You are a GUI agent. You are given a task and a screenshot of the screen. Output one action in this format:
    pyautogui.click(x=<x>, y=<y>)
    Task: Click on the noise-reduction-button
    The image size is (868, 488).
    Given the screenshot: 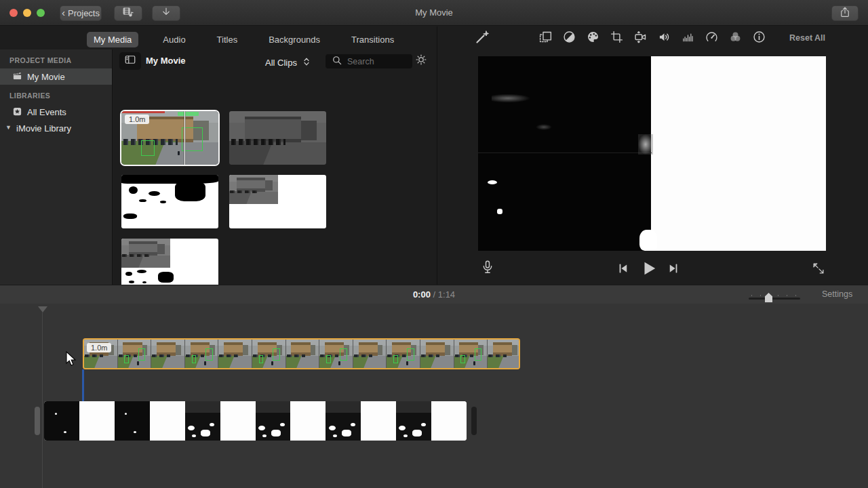 What is the action you would take?
    pyautogui.click(x=688, y=38)
    